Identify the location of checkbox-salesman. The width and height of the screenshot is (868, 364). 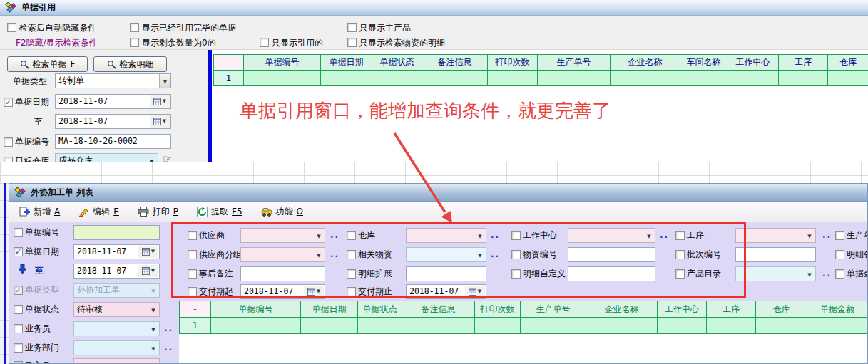
(19, 329).